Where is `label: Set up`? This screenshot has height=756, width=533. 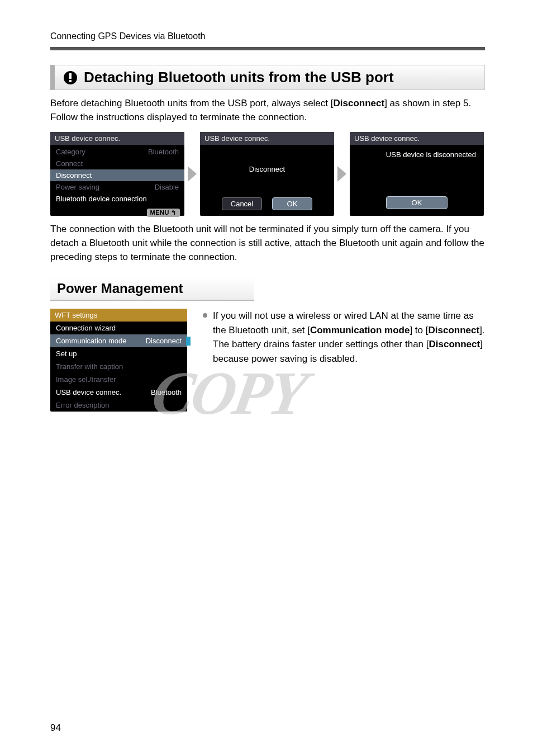 label: Set up is located at coordinates (66, 353).